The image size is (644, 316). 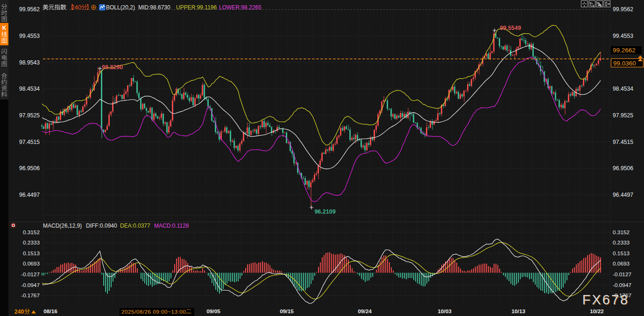 What do you see at coordinates (240, 7) in the screenshot?
I see `svg-text: LOWER:98.2265` at bounding box center [240, 7].